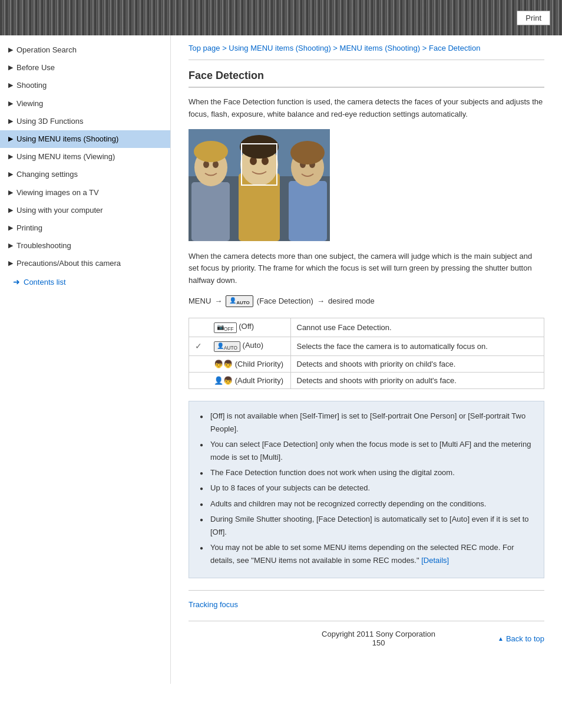  I want to click on face-child-icon: 👦👦, so click(223, 364).